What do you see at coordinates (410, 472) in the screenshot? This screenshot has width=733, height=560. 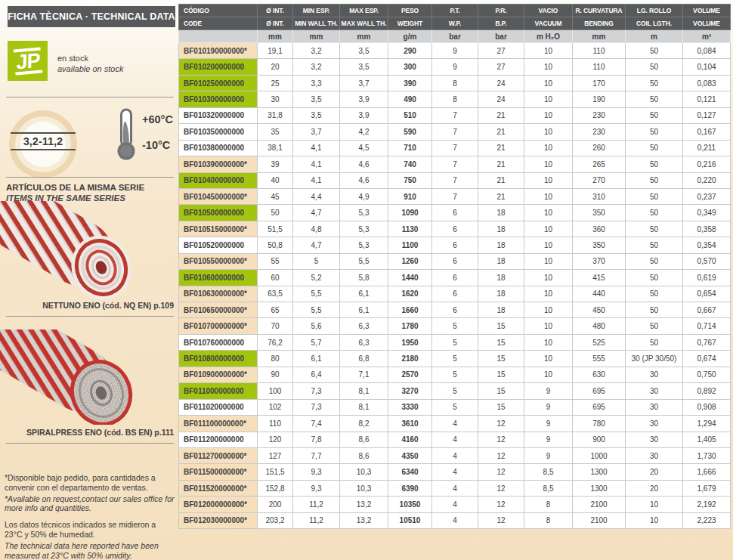 I see `value-cell: 6340` at bounding box center [410, 472].